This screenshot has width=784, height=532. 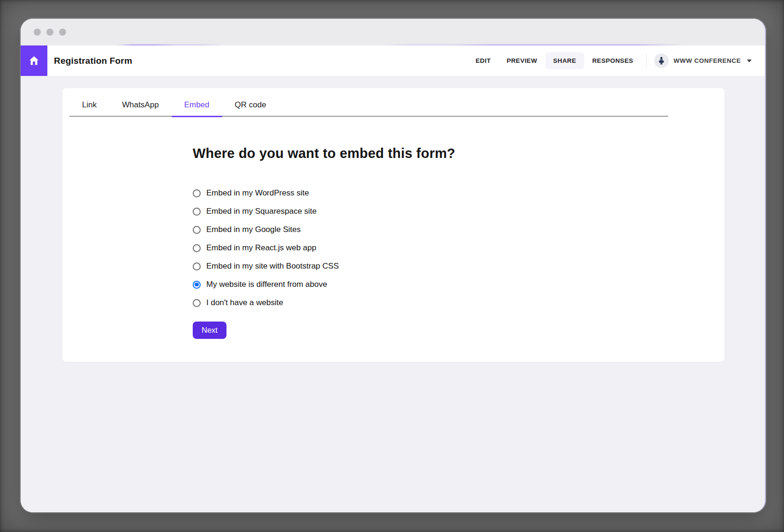 What do you see at coordinates (661, 61) in the screenshot?
I see `conference-speaker-icon` at bounding box center [661, 61].